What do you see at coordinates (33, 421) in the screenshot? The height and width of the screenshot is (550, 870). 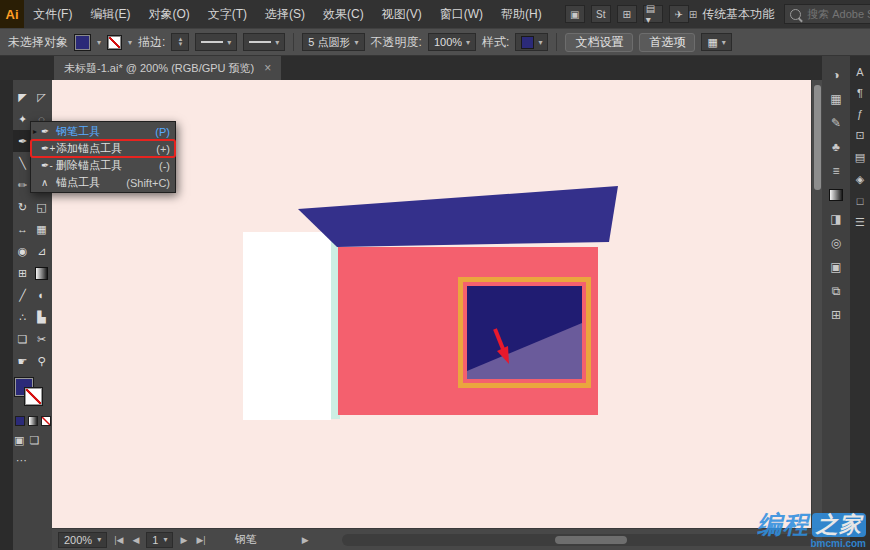 I see `gradient-button` at bounding box center [33, 421].